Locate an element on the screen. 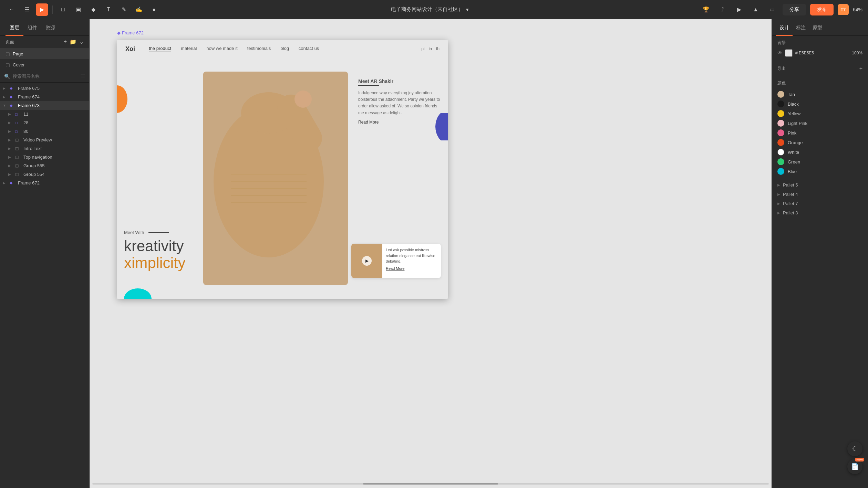  bg-color-swatch is located at coordinates (789, 53).